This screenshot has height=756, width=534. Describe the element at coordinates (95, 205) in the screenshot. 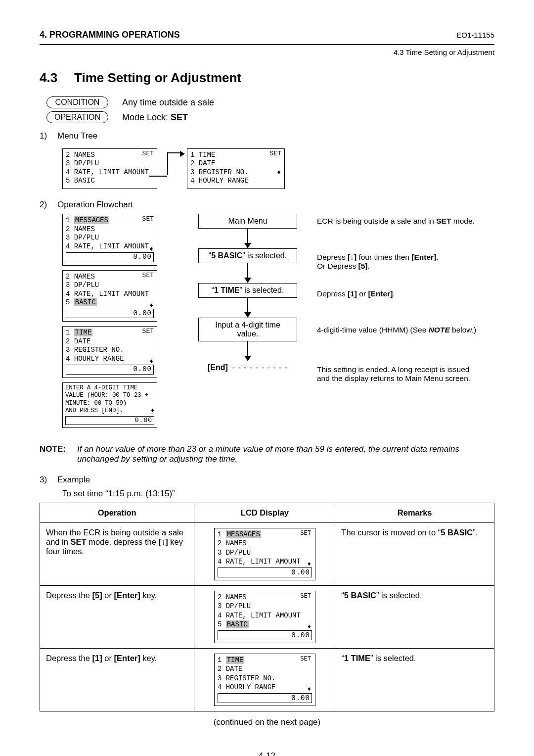

I see `sec2-label: Operation Flowchart` at that location.